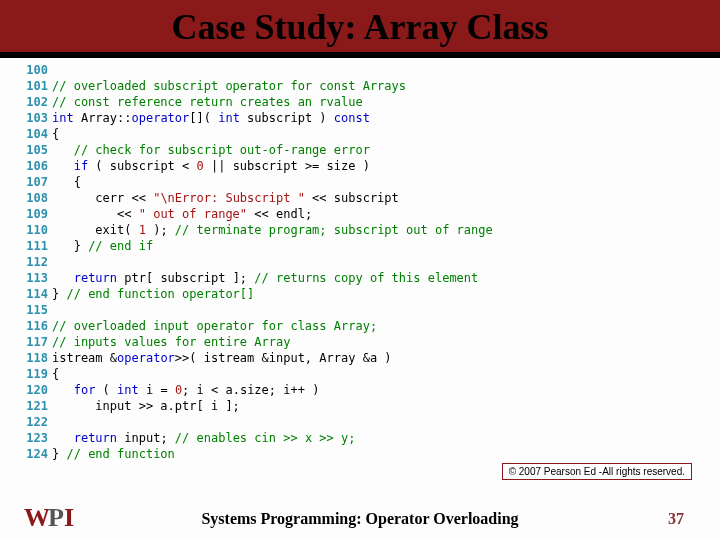 The width and height of the screenshot is (720, 540). I want to click on line-number: 100, so click(33, 70).